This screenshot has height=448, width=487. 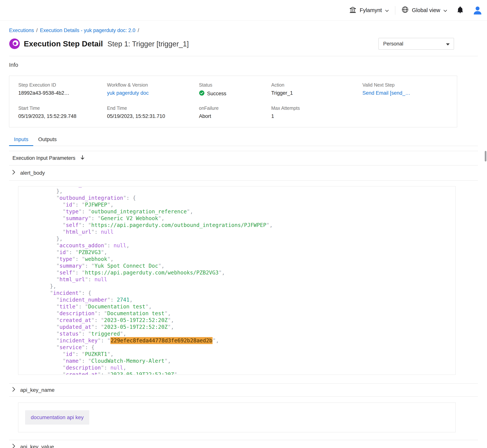 I want to click on info-card: Step Execution ID 18992a43-9538-4b2… Wor…, so click(x=233, y=101).